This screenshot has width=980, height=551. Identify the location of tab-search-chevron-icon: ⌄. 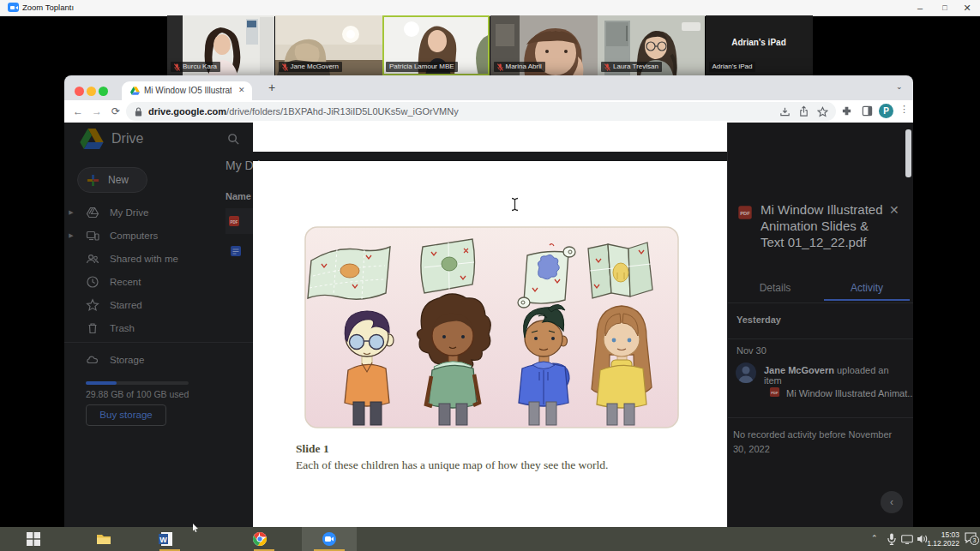
(899, 87).